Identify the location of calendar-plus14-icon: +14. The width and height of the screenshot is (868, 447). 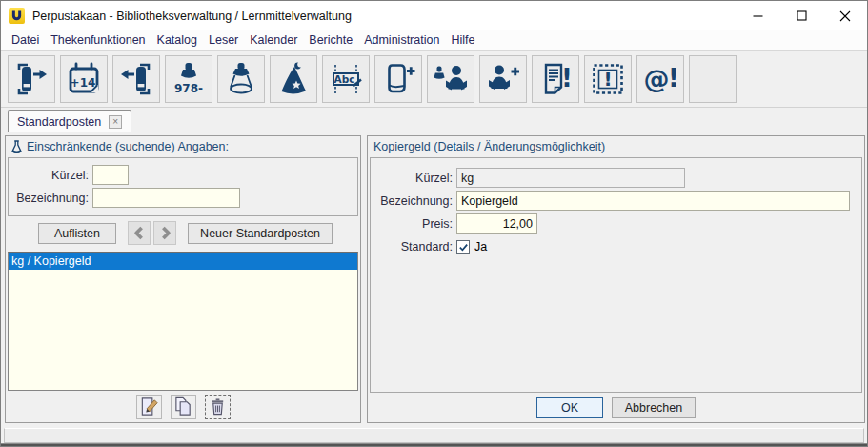
(84, 79).